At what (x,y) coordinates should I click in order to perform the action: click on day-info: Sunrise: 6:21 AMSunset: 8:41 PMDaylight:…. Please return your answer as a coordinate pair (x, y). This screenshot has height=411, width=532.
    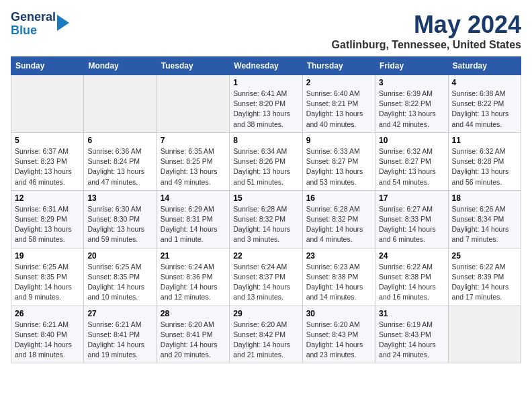
    Looking at the image, I should click on (120, 340).